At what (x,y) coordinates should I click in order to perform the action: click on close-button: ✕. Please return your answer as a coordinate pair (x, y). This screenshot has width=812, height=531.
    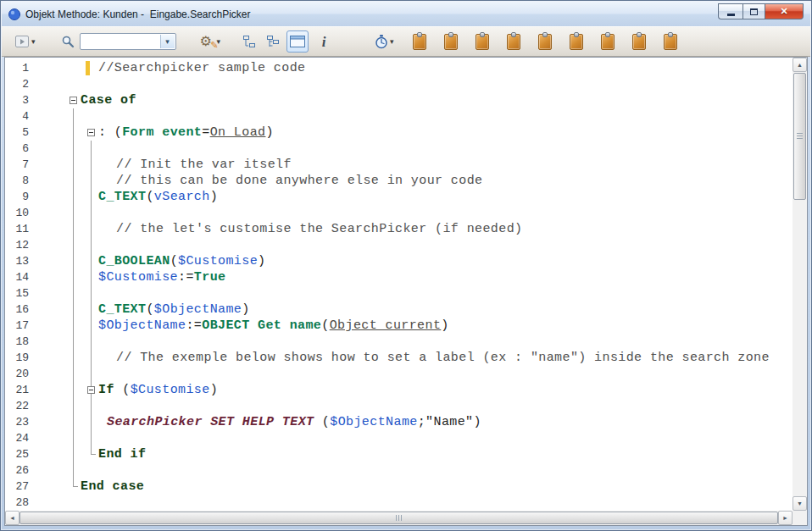
    Looking at the image, I should click on (785, 12).